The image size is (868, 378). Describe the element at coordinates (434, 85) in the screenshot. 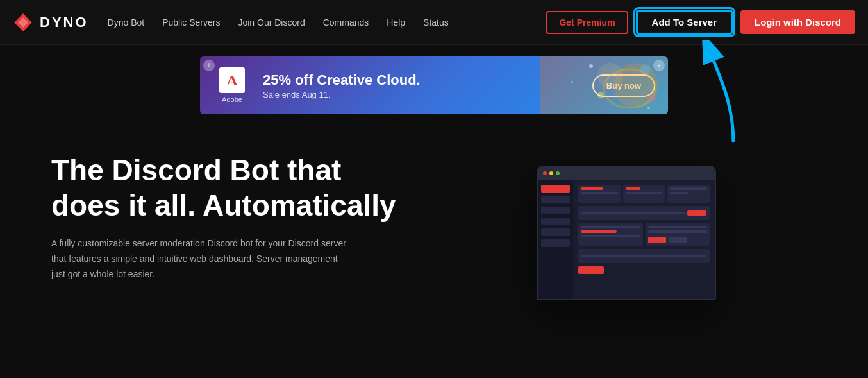

I see `ad-banner: i A Adobe 25% off Creative Cloud. Sale e…` at that location.